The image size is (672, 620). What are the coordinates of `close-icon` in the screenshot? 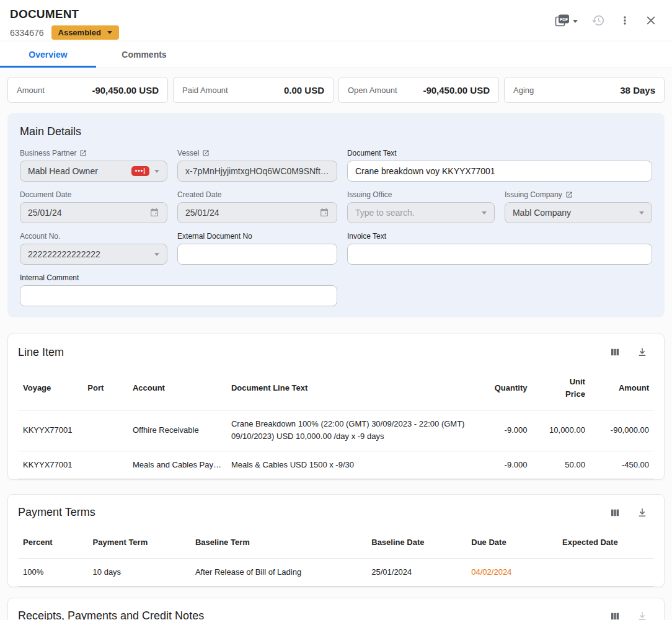 It's located at (651, 21).